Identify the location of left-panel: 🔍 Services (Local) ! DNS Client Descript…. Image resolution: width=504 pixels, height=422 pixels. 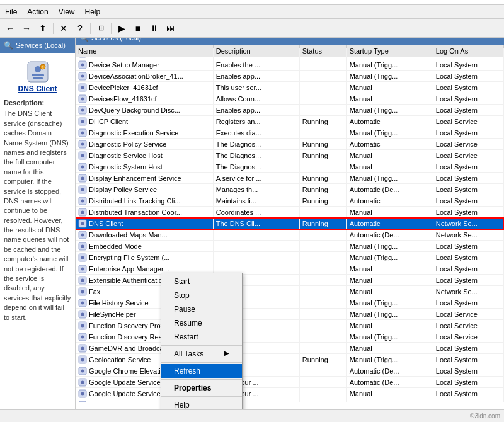
(38, 224).